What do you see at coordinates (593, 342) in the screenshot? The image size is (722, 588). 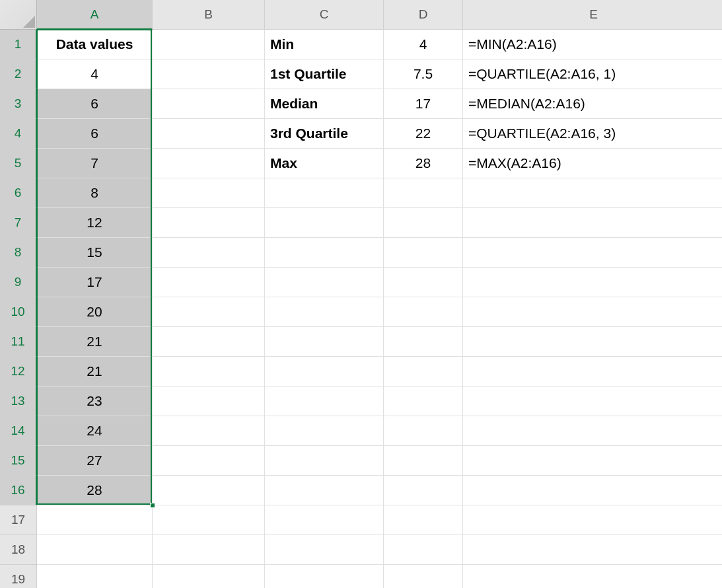 I see `cell-E11` at bounding box center [593, 342].